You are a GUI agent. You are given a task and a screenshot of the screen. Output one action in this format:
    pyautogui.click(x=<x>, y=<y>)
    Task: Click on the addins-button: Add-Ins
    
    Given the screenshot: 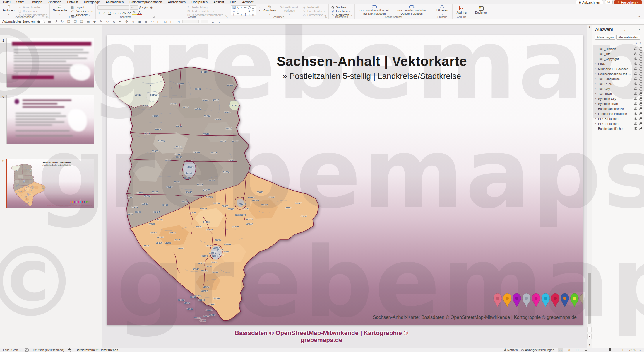 What is the action you would take?
    pyautogui.click(x=462, y=10)
    